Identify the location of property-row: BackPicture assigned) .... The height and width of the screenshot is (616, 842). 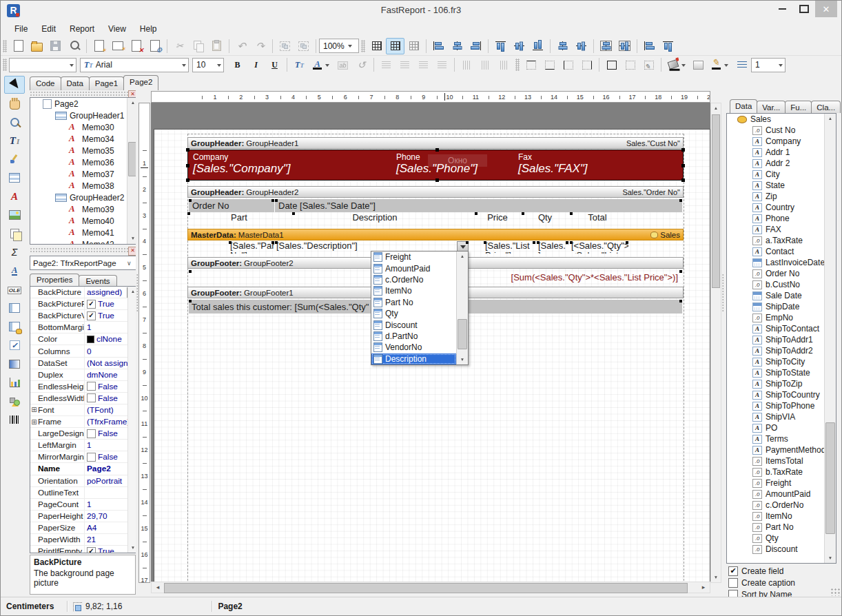
(84, 292).